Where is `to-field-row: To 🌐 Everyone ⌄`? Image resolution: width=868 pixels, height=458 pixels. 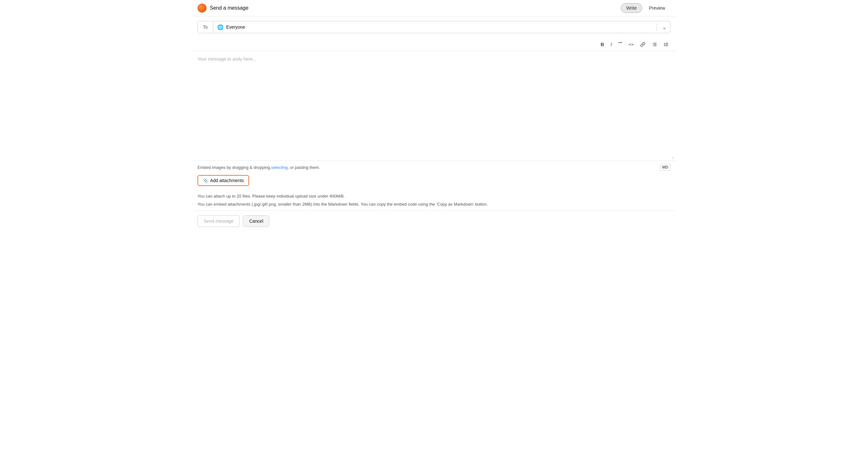 to-field-row: To 🌐 Everyone ⌄ is located at coordinates (434, 27).